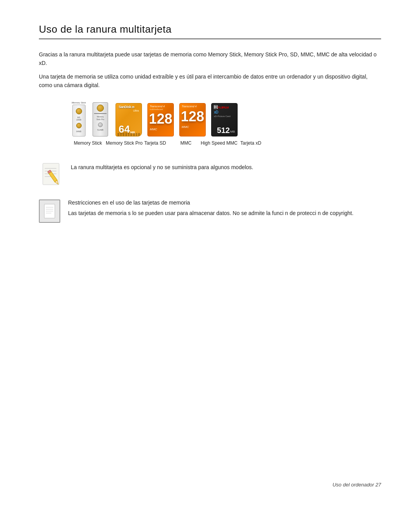  What do you see at coordinates (224, 130) in the screenshot?
I see `xd-size-row: 512 MB` at bounding box center [224, 130].